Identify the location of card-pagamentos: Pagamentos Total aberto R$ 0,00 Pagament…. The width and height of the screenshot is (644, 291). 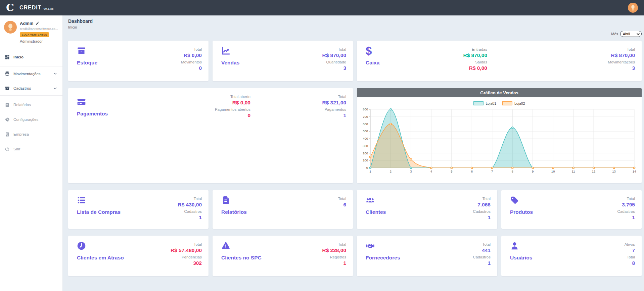
(211, 136).